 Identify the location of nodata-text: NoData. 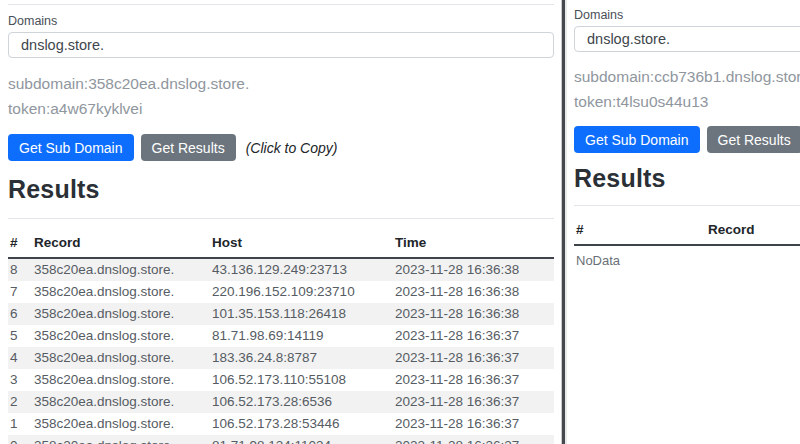
(687, 260).